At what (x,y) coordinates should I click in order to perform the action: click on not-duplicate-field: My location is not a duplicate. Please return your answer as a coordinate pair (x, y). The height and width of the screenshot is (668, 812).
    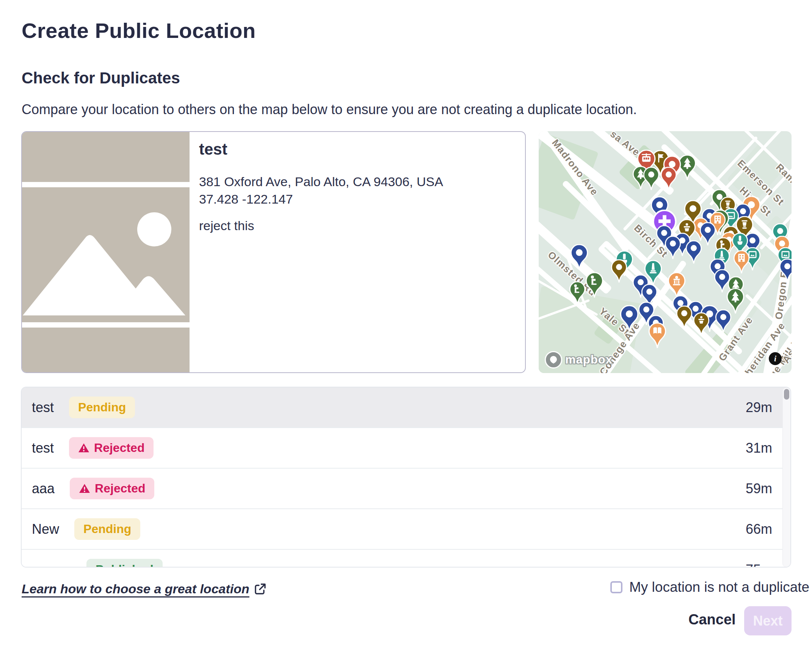
    Looking at the image, I should click on (710, 587).